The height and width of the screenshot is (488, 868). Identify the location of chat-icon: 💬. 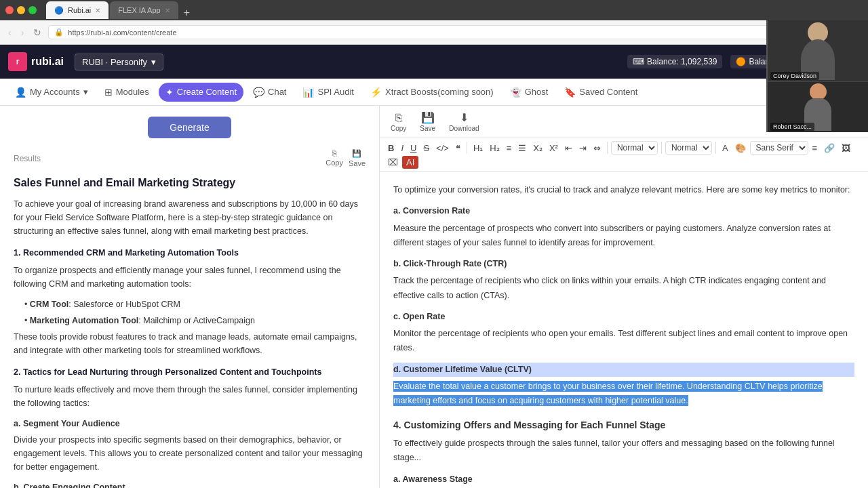
(259, 92).